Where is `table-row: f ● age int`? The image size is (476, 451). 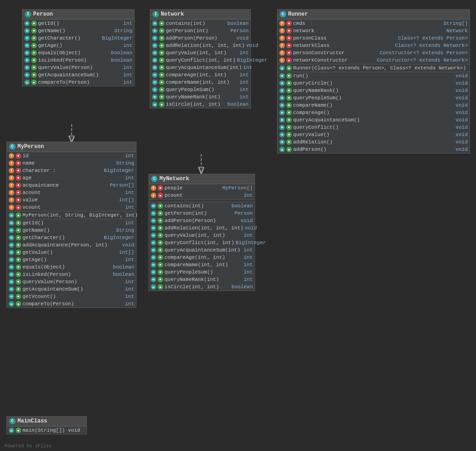
table-row: f ● age int is located at coordinates (72, 178).